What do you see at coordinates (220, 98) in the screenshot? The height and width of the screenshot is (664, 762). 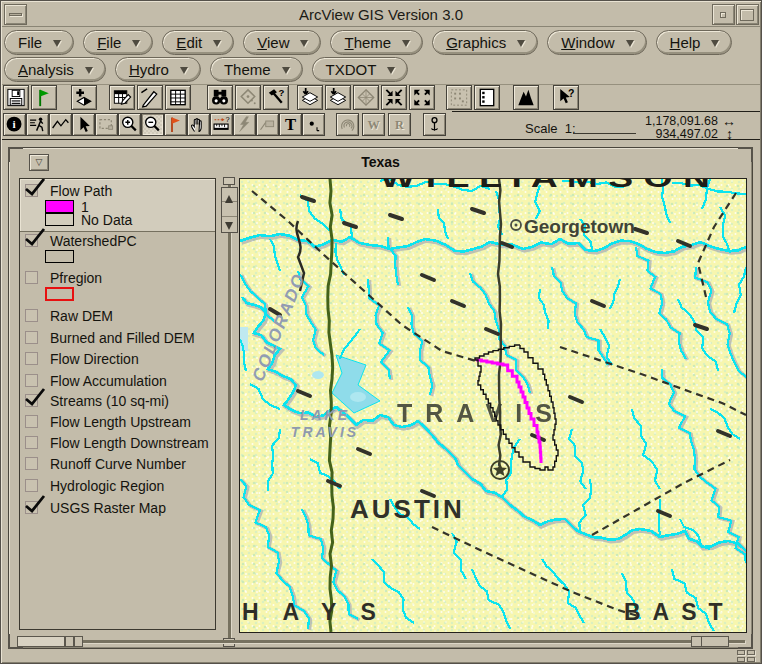 I see `binoculars-find-icon` at bounding box center [220, 98].